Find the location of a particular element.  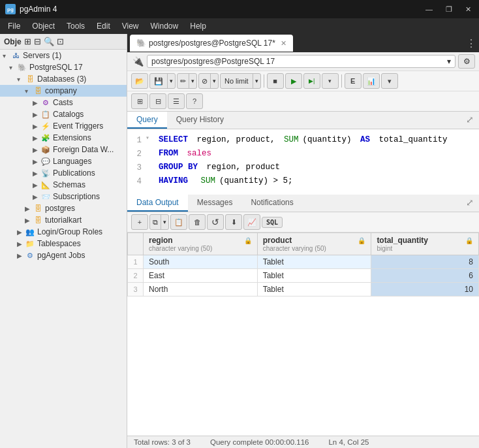

toggle-postgresql17: ▾ is located at coordinates (13, 68).